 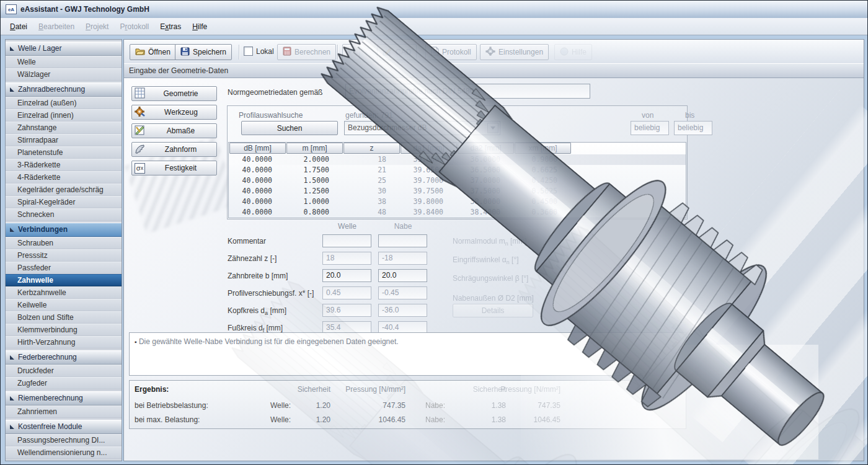 I want to click on geometrie-button: Geometrie, so click(x=174, y=94).